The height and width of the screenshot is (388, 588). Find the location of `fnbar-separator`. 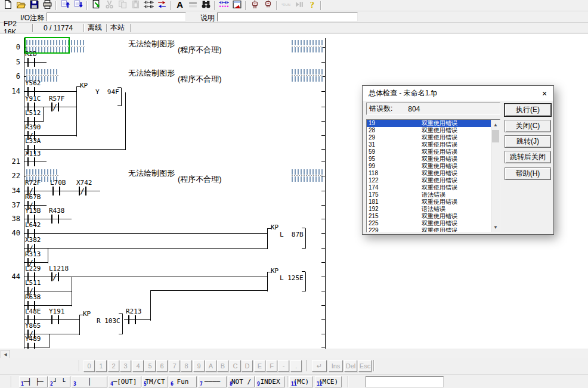

fnbar-separator is located at coordinates (287, 381).